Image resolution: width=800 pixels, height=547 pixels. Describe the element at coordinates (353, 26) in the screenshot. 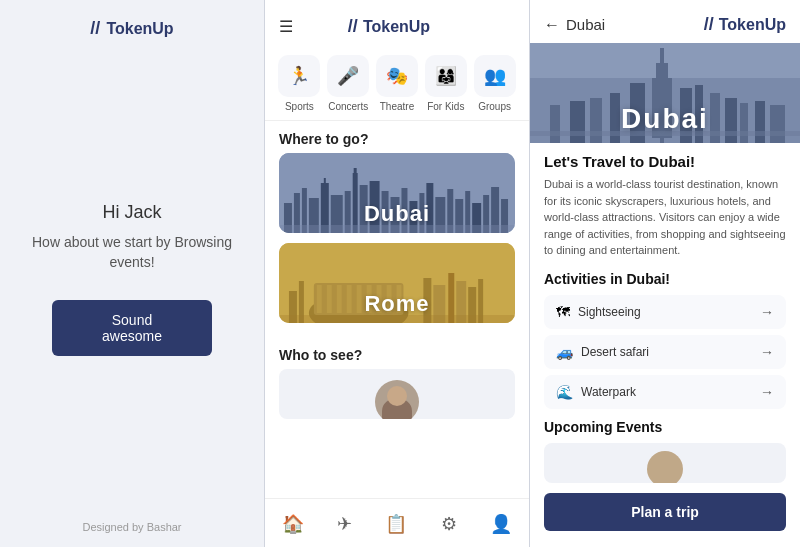

I see `logo-icon-p2: //` at that location.